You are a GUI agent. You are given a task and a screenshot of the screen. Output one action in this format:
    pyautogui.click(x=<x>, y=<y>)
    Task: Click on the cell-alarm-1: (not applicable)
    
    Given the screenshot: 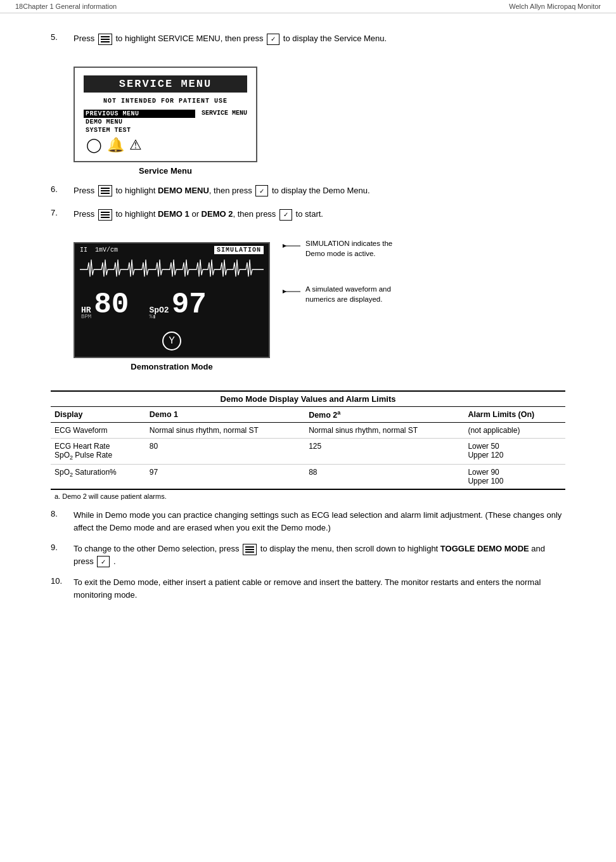 What is the action you would take?
    pyautogui.click(x=515, y=430)
    